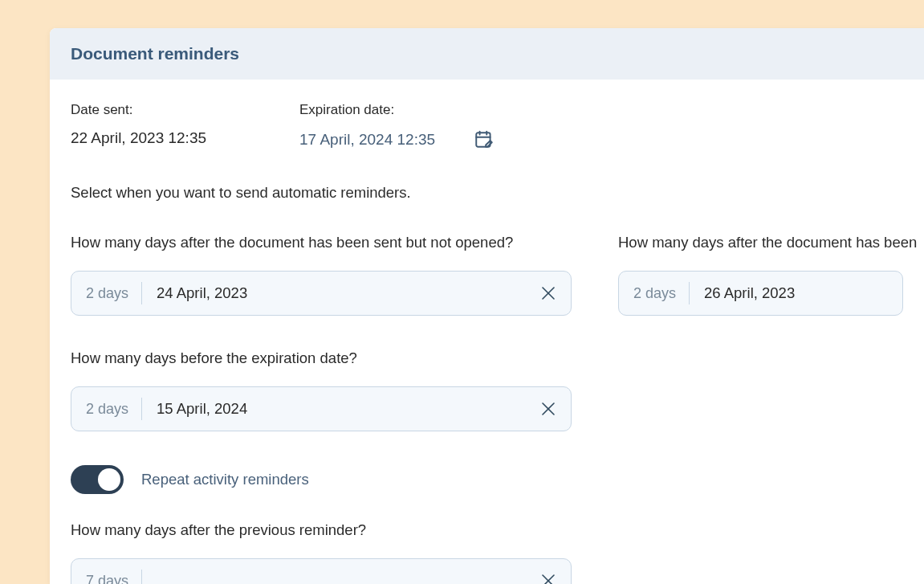 This screenshot has width=924, height=584. Describe the element at coordinates (321, 358) in the screenshot. I see `before-exp-question: How many days before the expiration date…` at that location.